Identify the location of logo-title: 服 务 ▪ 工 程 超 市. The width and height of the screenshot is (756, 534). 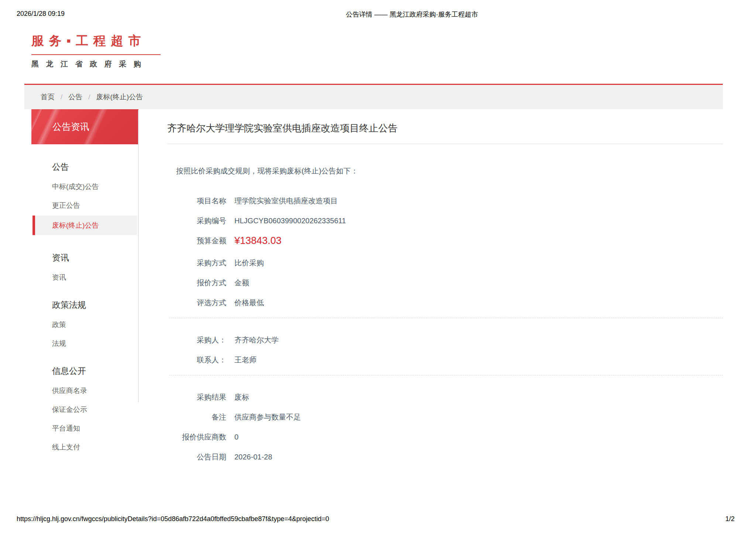
(96, 44).